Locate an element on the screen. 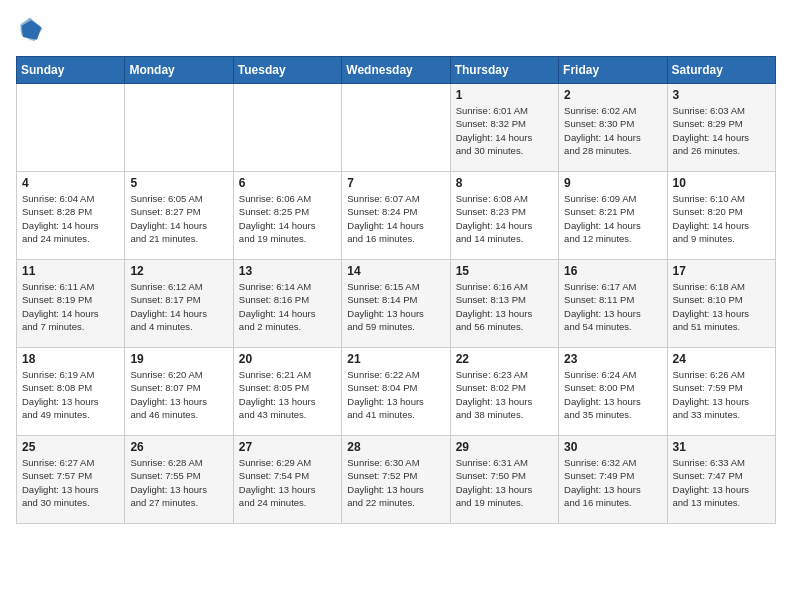  day-number: 4 is located at coordinates (70, 183).